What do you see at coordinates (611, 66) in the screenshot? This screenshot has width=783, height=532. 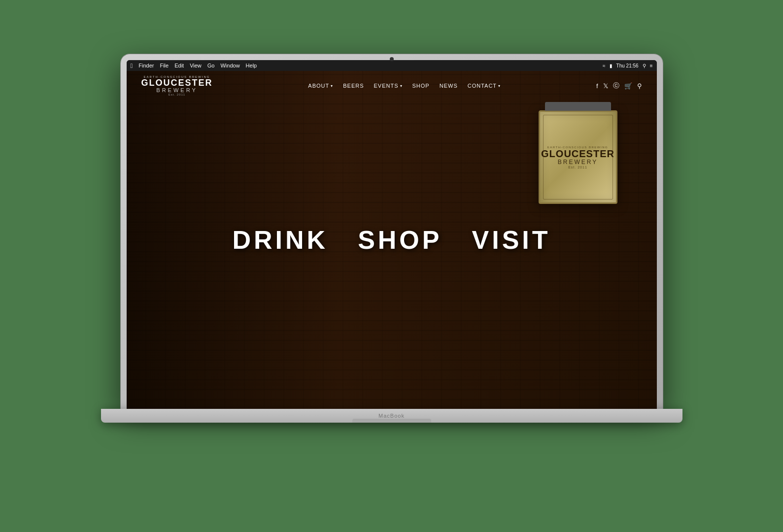 I see `battery-icon: ▮` at bounding box center [611, 66].